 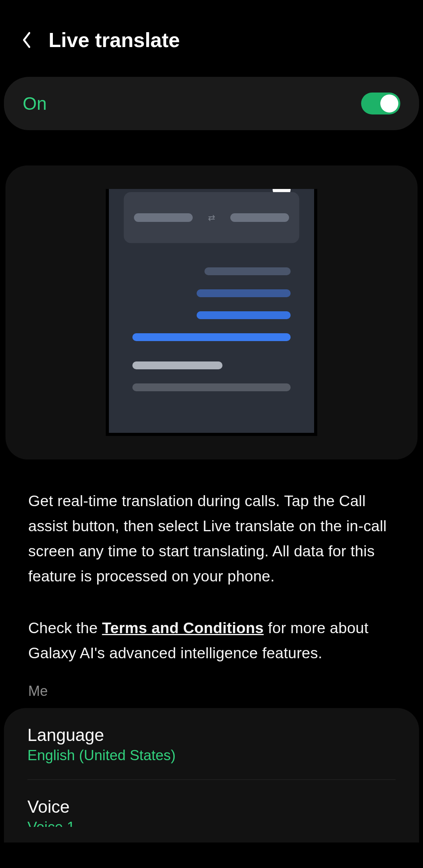 I want to click on setting-title-voice: Voice, so click(x=212, y=807).